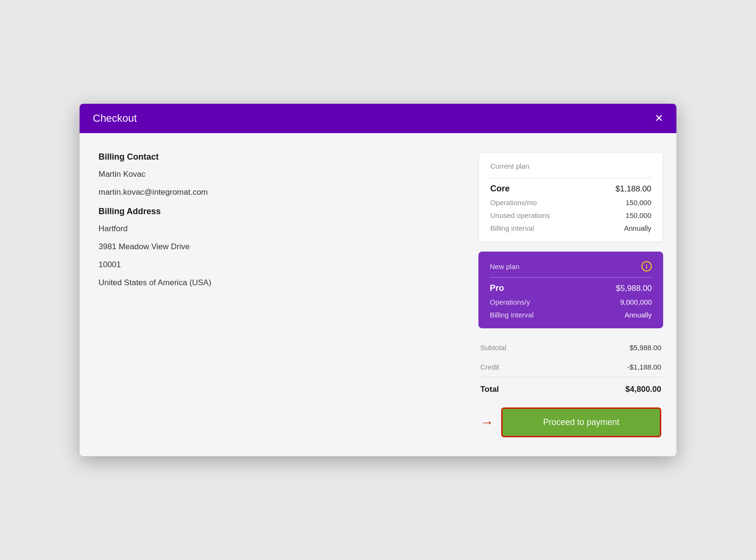  What do you see at coordinates (115, 118) in the screenshot?
I see `modal-title: Checkout` at bounding box center [115, 118].